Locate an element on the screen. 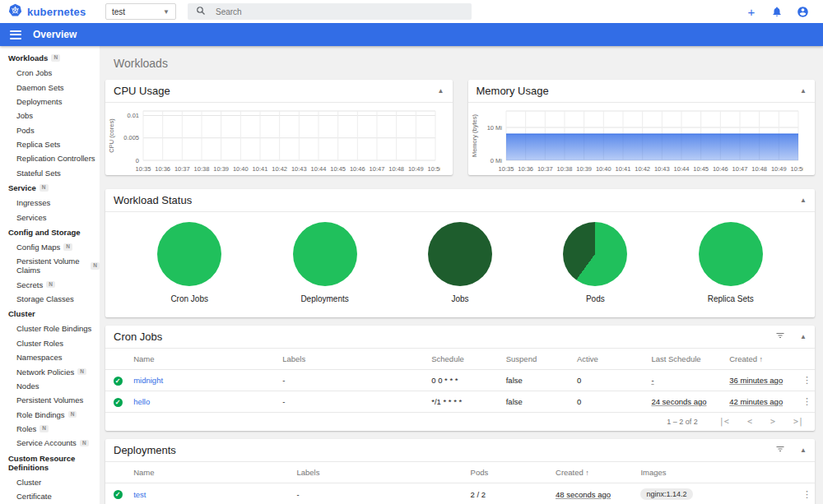  sidebar-item-cluster-roles: Cluster Roles is located at coordinates (49, 344).